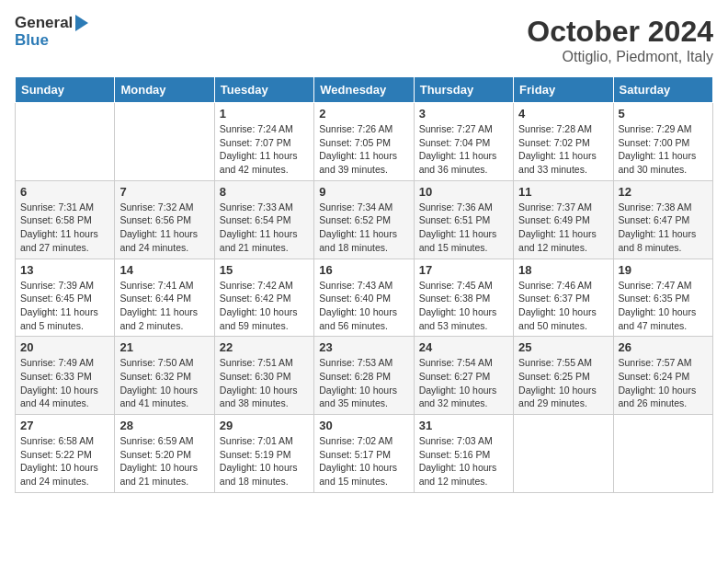  I want to click on calendar-day-header: Wednesday, so click(364, 90).